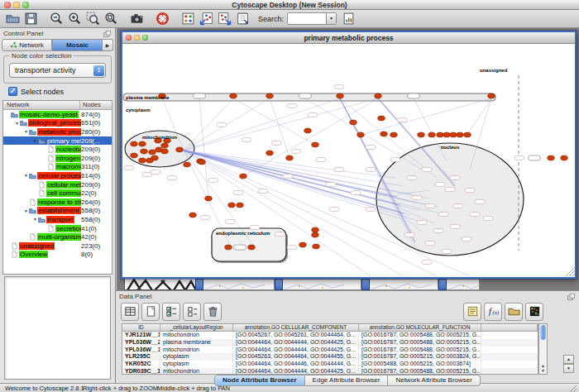 The height and width of the screenshot is (392, 579). What do you see at coordinates (162, 18) in the screenshot?
I see `help-lifering-button` at bounding box center [162, 18].